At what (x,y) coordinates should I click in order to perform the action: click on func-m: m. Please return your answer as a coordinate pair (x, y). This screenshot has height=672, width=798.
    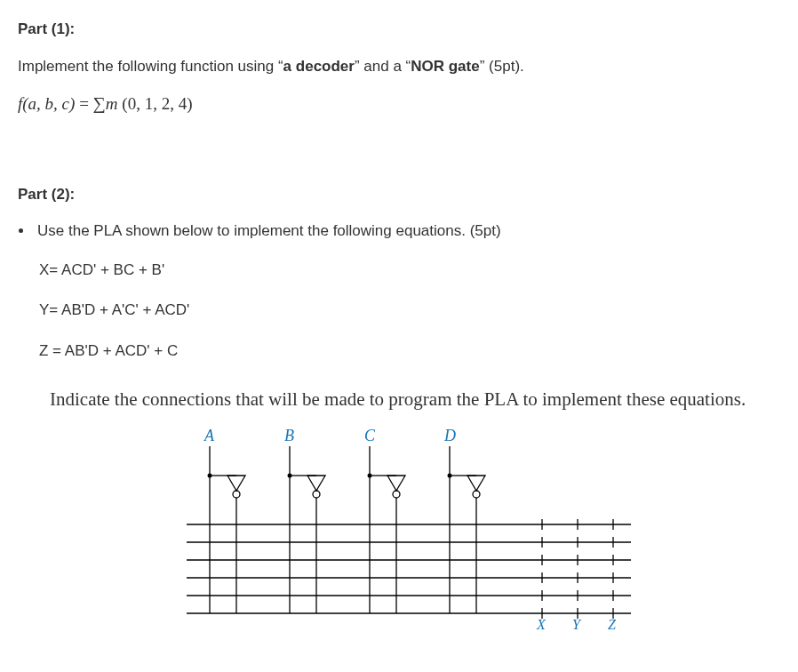
    Looking at the image, I should click on (112, 103).